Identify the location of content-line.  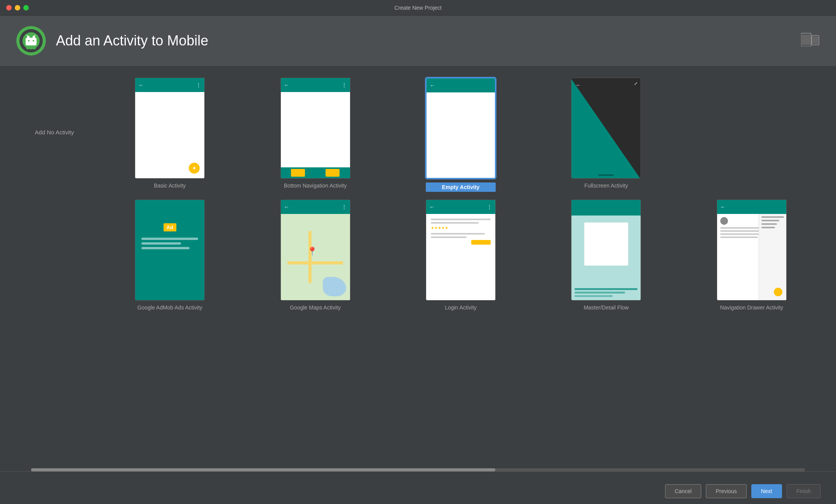
(739, 237).